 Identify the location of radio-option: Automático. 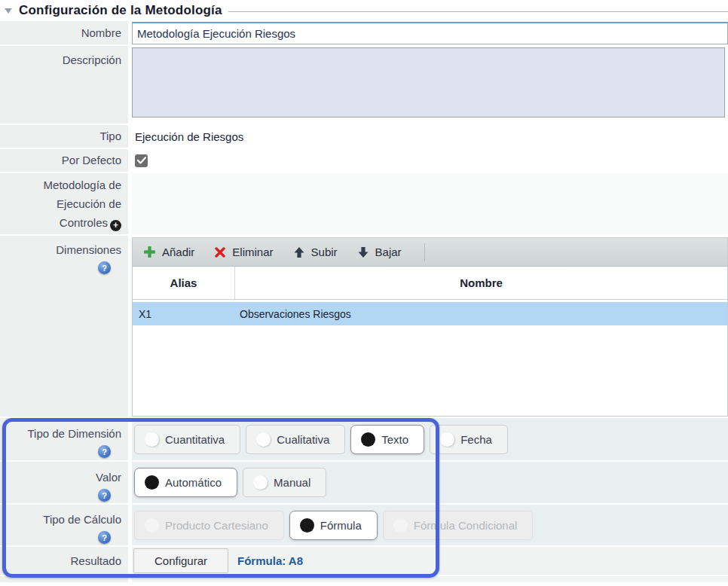
(185, 482).